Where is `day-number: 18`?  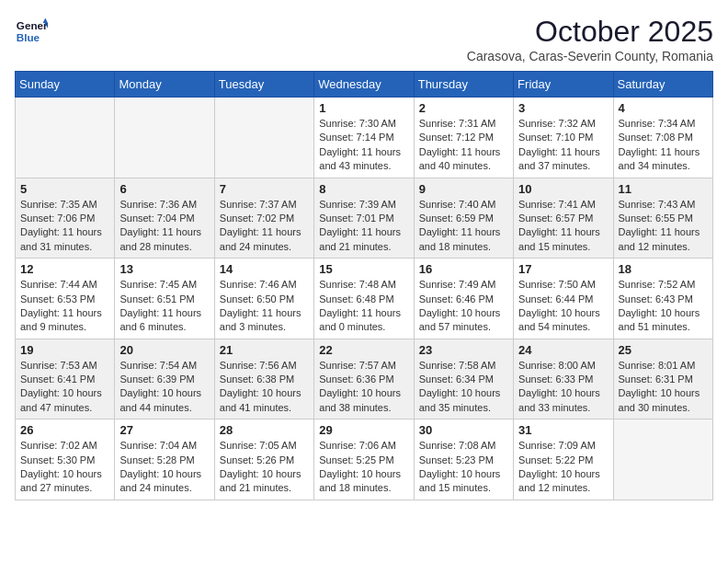
day-number: 18 is located at coordinates (664, 269).